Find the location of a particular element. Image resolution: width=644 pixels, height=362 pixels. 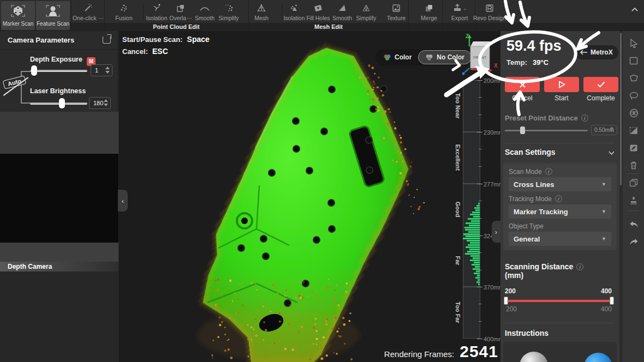

hint-start-pause: Start/Pause Scan:Space is located at coordinates (166, 39).